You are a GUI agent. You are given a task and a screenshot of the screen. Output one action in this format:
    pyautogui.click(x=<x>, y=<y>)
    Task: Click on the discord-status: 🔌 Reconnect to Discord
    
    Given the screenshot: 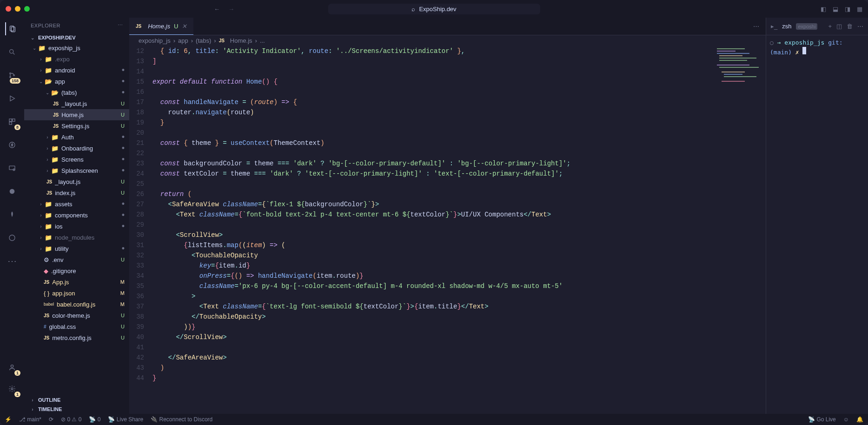 What is the action you would take?
    pyautogui.click(x=181, y=419)
    